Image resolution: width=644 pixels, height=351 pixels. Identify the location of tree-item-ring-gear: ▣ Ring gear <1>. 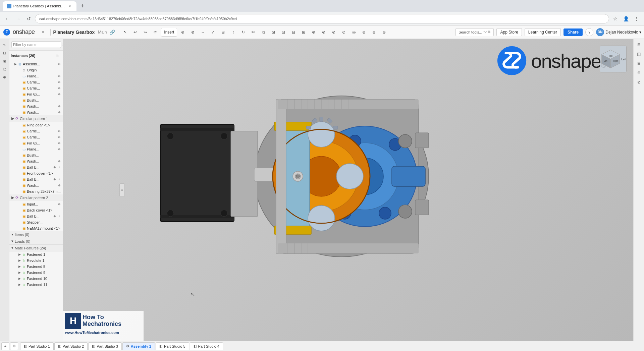
(36, 125).